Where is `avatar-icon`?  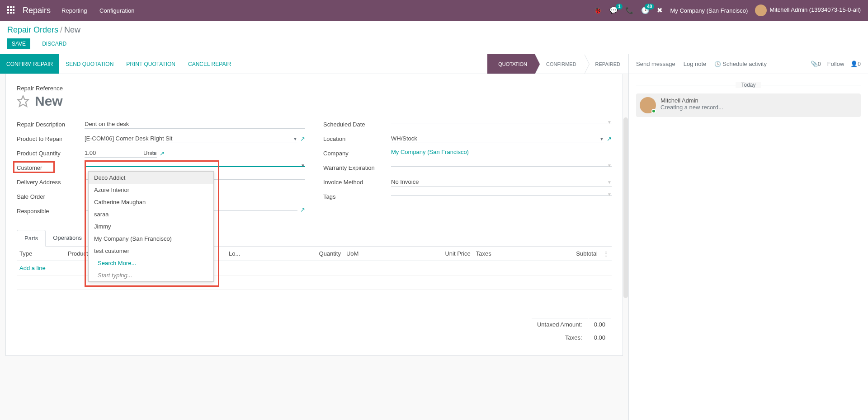
avatar-icon is located at coordinates (761, 10).